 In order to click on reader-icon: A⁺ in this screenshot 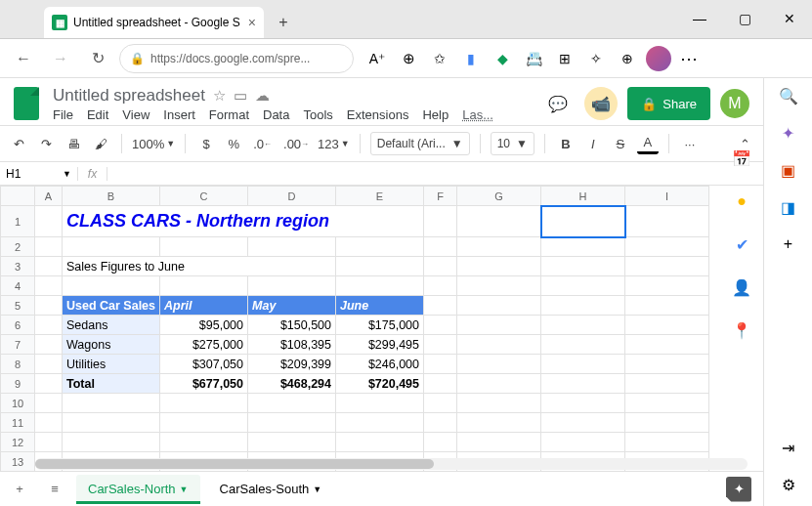, I will do `click(377, 59)`.